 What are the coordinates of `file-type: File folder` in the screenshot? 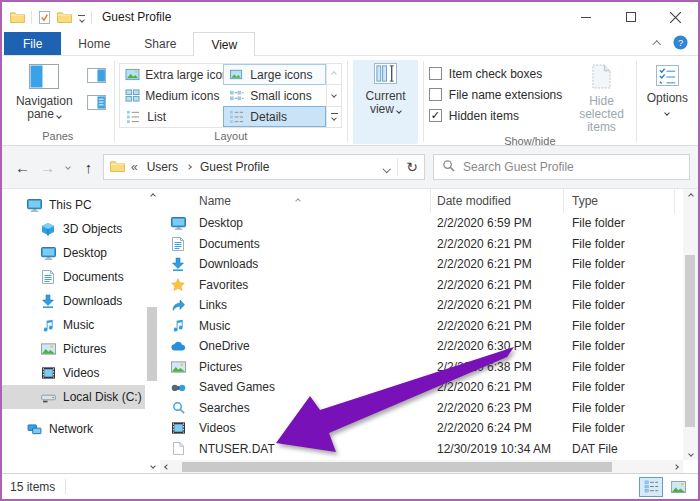 It's located at (594, 285).